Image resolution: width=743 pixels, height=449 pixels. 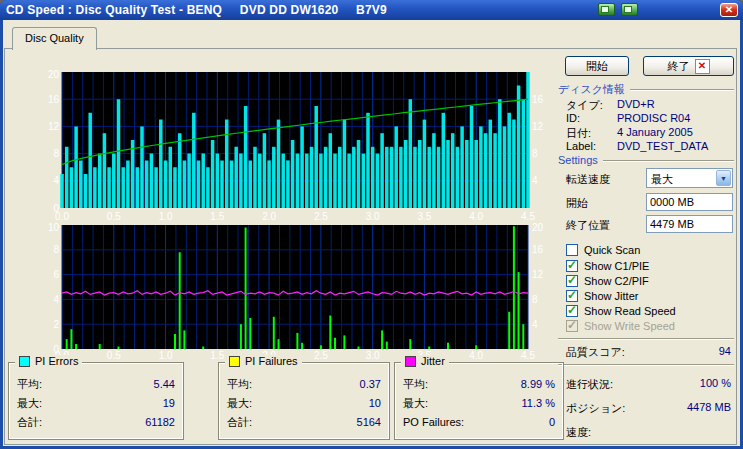 I want to click on stat-value: 11.3 %, so click(x=538, y=404).